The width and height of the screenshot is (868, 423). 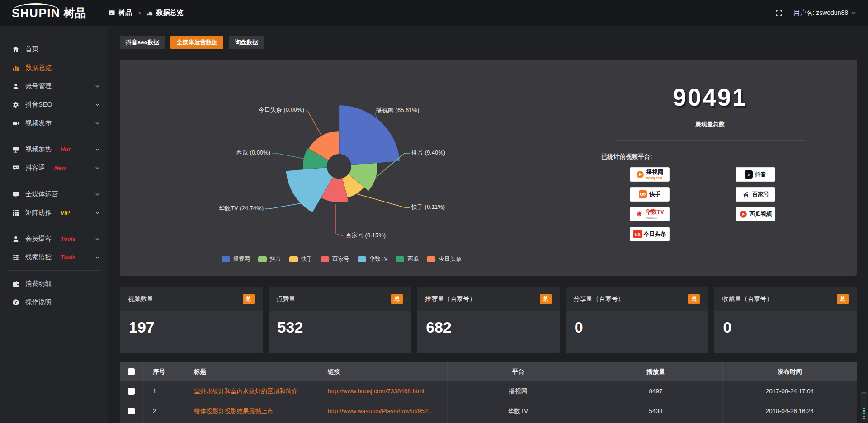 What do you see at coordinates (242, 259) in the screenshot?
I see `legend-label: 播视网` at bounding box center [242, 259].